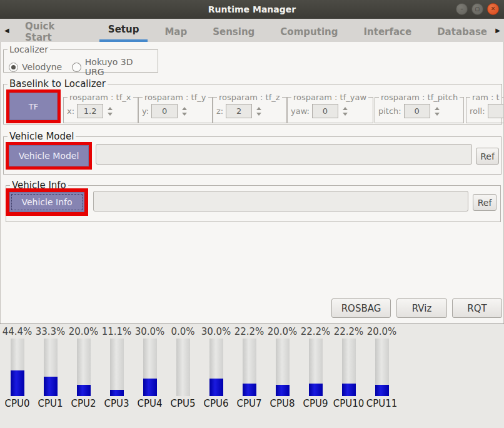 The width and height of the screenshot is (504, 428). I want to click on close-button: ✕, so click(493, 9).